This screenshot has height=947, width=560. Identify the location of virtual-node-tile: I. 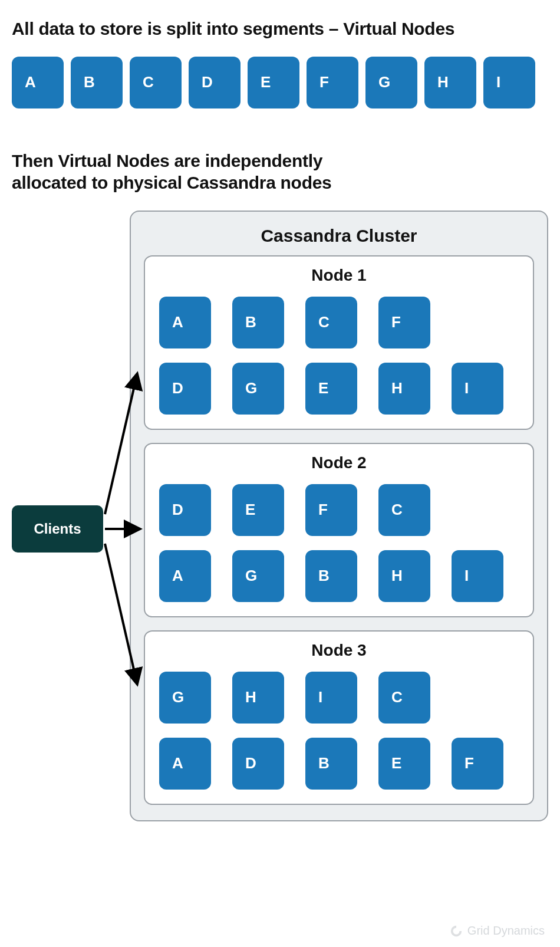
(509, 83).